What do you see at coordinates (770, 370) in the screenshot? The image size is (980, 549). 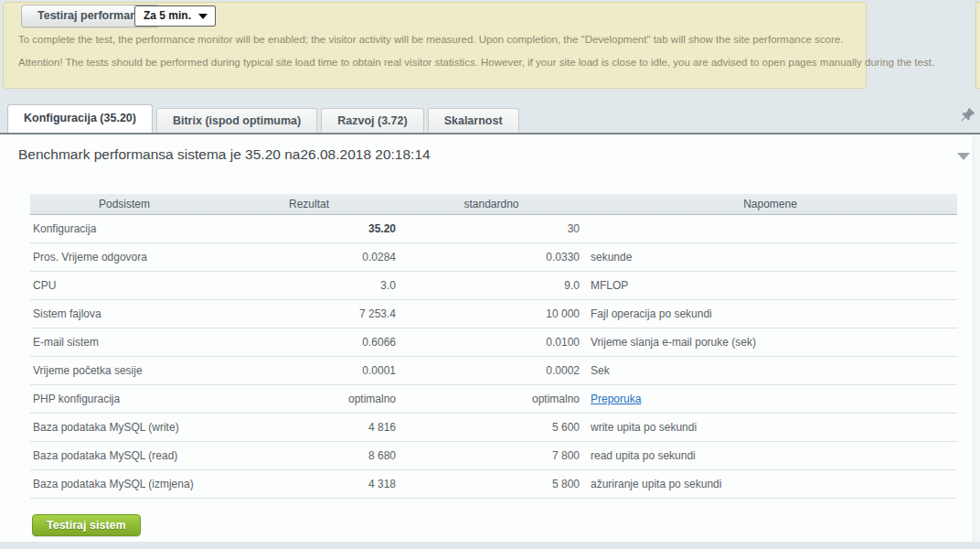 I see `cell-note: Sek` at bounding box center [770, 370].